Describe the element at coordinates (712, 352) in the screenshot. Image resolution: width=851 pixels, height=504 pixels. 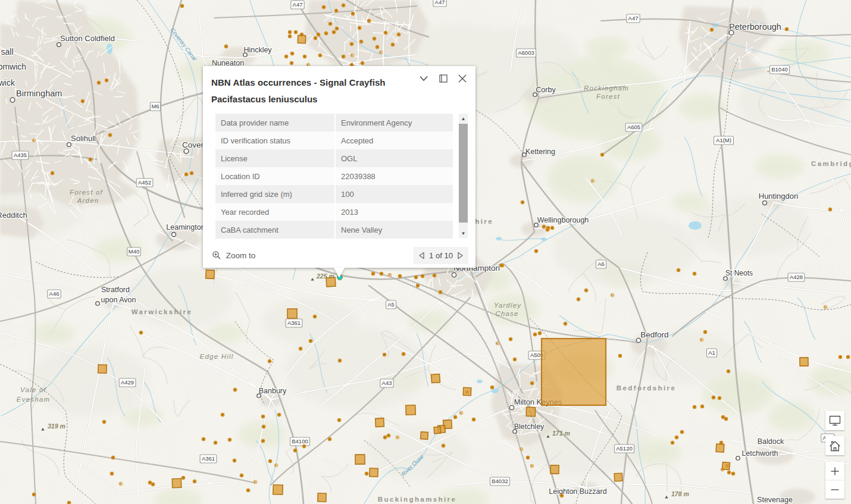
I see `svg-text: A1` at that location.